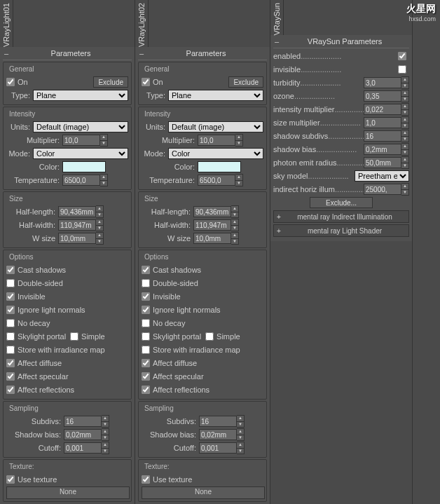 Image resolution: width=440 pixels, height=504 pixels. I want to click on affect-specular-checkbox, so click(146, 376).